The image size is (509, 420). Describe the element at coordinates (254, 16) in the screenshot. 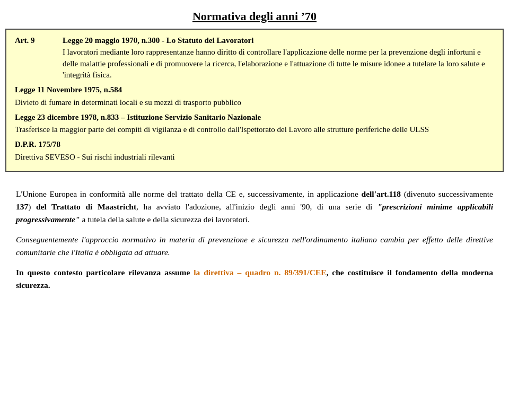

I see `page-title: Normativa degli anni ’70` at that location.